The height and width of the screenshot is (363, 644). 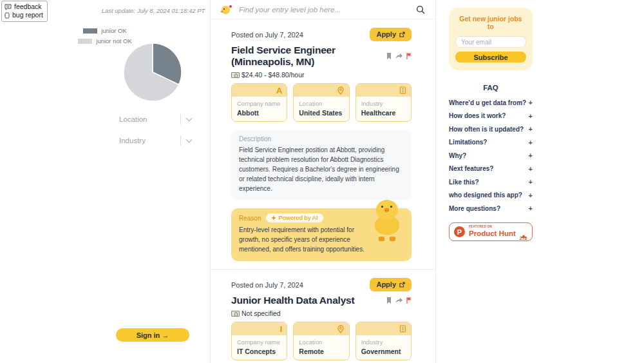 What do you see at coordinates (524, 232) in the screenshot?
I see `upvote-count: 278` at bounding box center [524, 232].